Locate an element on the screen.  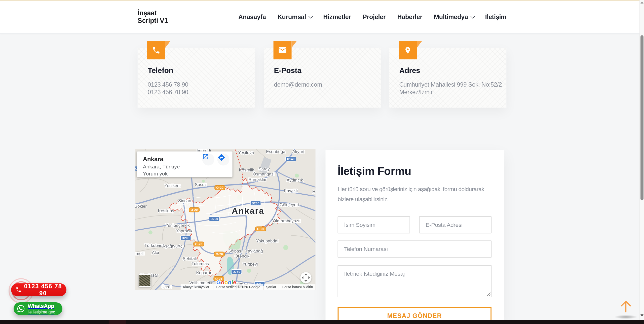
map-label: Yaylabağ is located at coordinates (254, 251).